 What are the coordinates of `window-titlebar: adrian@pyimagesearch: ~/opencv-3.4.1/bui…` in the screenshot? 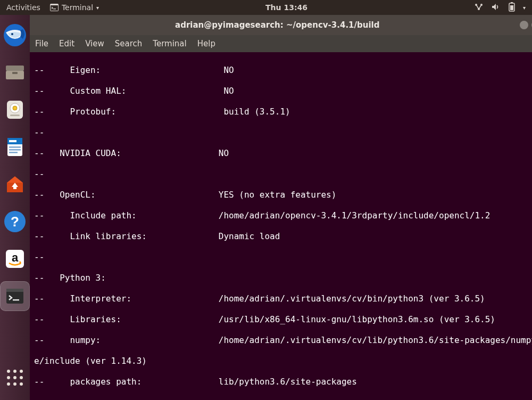 It's located at (281, 25).